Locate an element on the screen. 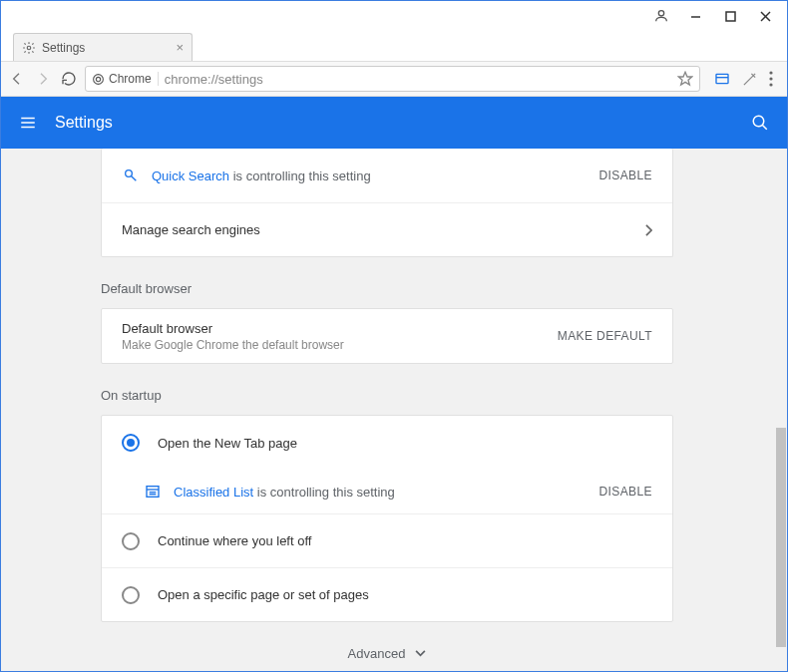 This screenshot has width=788, height=672. forward-button is located at coordinates (43, 79).